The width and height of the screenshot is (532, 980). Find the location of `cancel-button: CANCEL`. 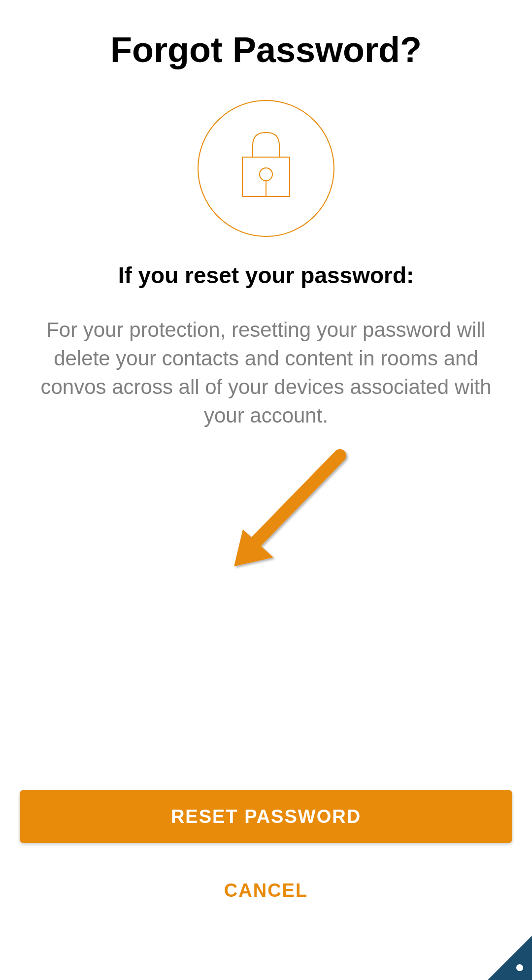

cancel-button: CANCEL is located at coordinates (266, 890).